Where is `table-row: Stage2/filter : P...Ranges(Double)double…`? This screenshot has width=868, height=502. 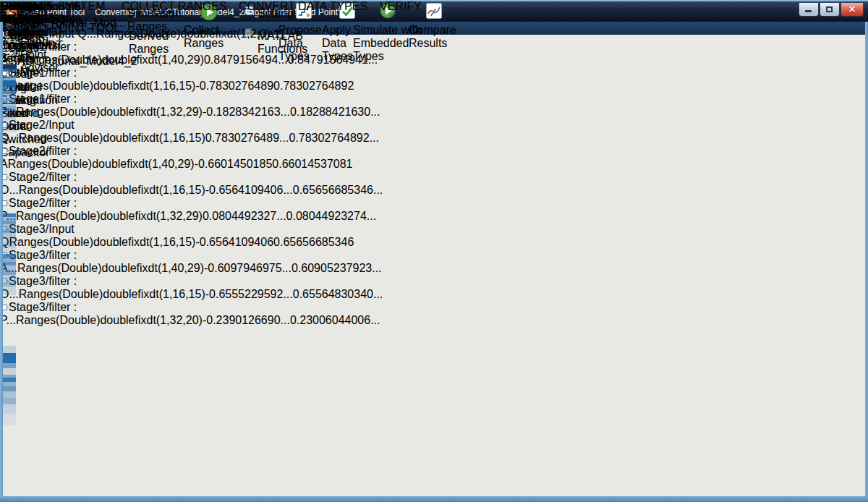
table-row: Stage2/filter : P...Ranges(Double)double… is located at coordinates (200, 210).